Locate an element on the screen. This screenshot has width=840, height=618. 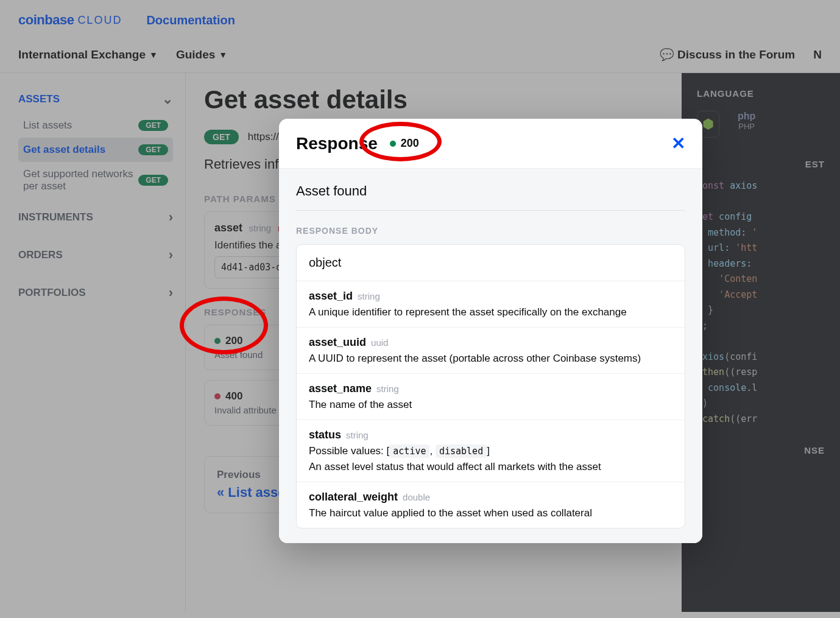
schema-field: asset_uuiduuidA UUID to represent the as… is located at coordinates (491, 350).